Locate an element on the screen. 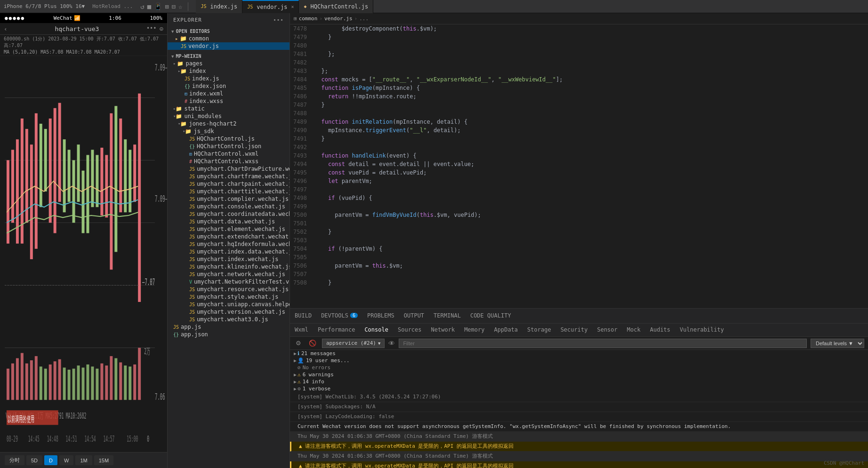 This screenshot has height=468, width=868. tree-item-complier: JS umychart.complier.wechat.js is located at coordinates (229, 199).